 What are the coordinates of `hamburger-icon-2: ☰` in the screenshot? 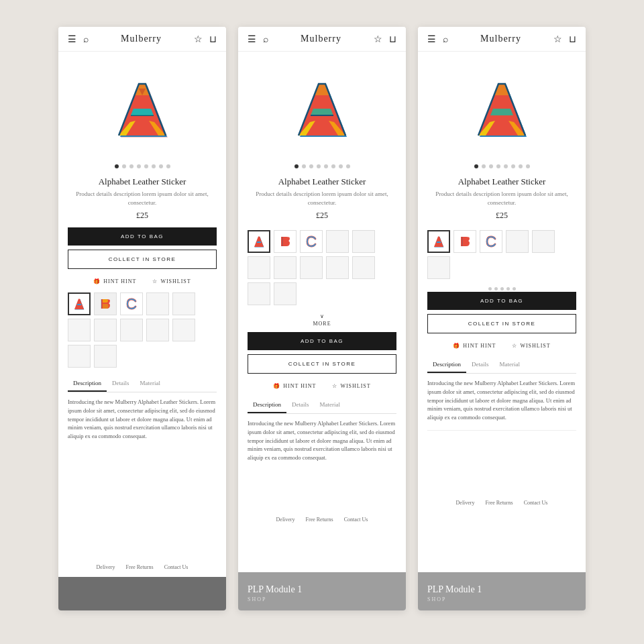 It's located at (252, 39).